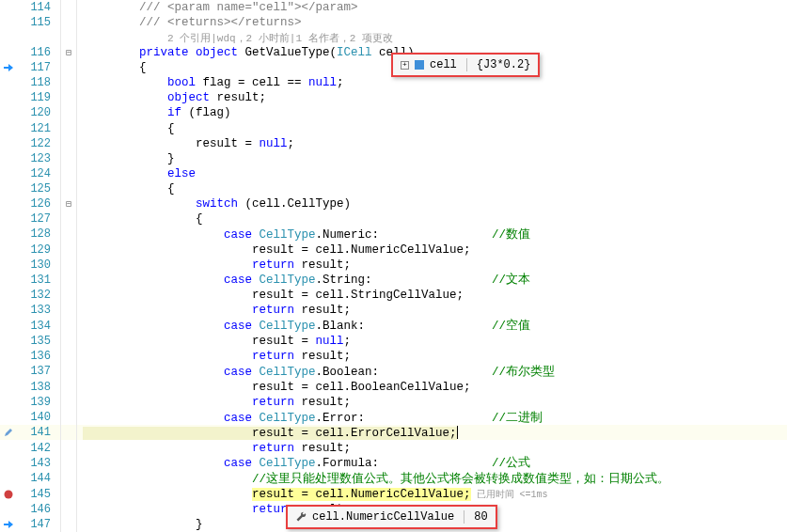 This screenshot has width=787, height=532. Describe the element at coordinates (393, 250) in the screenshot. I see `code-line: 129 result = cell.NumericCellValue;` at that location.